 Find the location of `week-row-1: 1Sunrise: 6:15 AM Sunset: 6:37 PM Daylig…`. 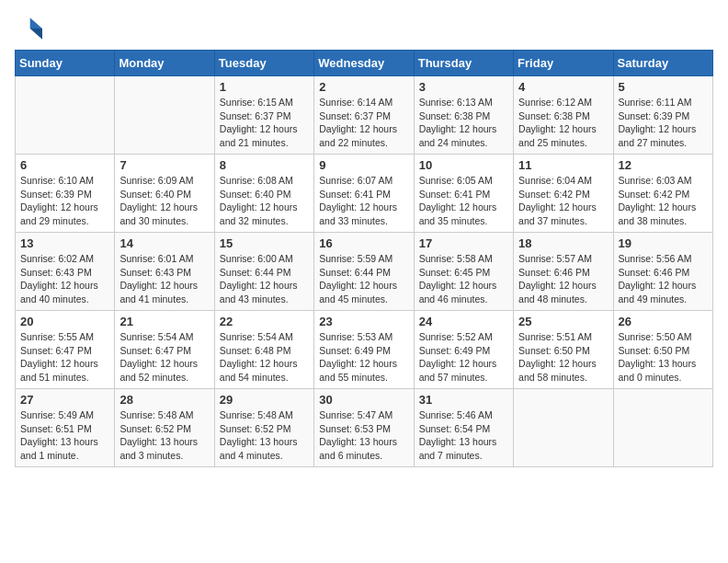

week-row-1: 1Sunrise: 6:15 AM Sunset: 6:37 PM Daylig… is located at coordinates (364, 116).